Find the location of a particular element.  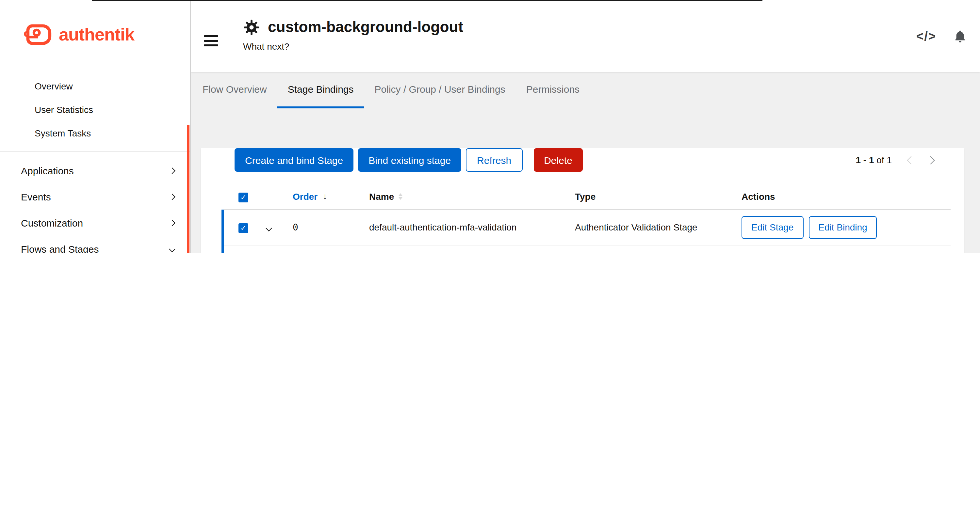

brand-logo: authentik is located at coordinates (95, 24).